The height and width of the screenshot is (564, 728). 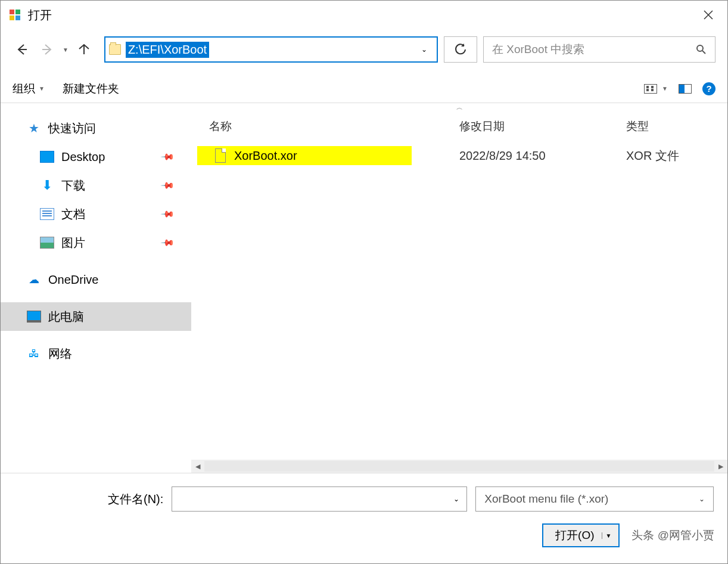 What do you see at coordinates (702, 499) in the screenshot?
I see `chevron-down-icon: ⌄` at bounding box center [702, 499].